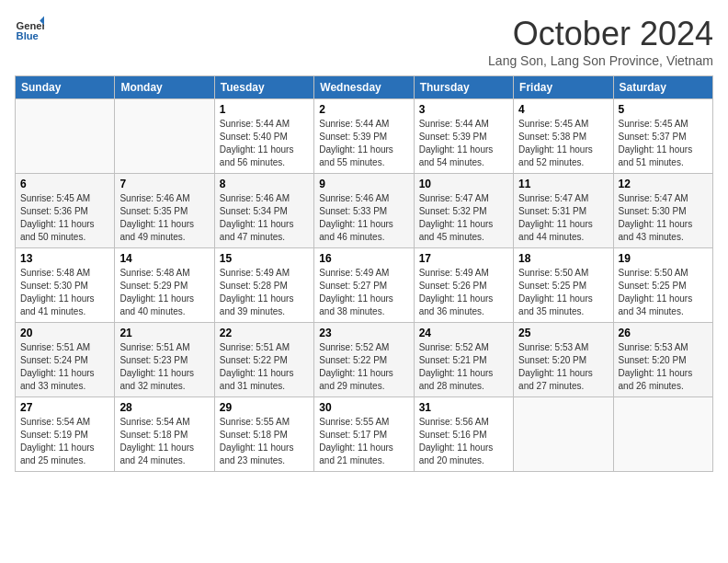 Image resolution: width=728 pixels, height=563 pixels. Describe the element at coordinates (265, 408) in the screenshot. I see `day-number: 29` at that location.